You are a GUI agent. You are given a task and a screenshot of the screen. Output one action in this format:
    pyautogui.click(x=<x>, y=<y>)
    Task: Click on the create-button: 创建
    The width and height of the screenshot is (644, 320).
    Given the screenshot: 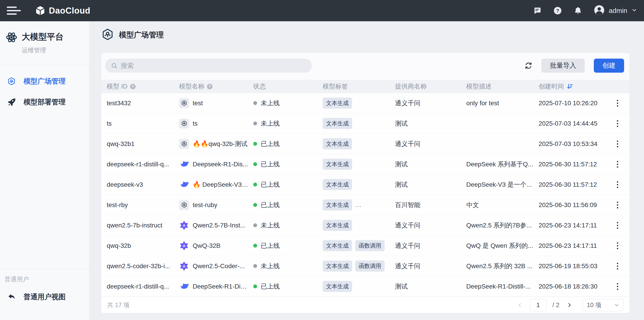 What is the action you would take?
    pyautogui.click(x=609, y=66)
    